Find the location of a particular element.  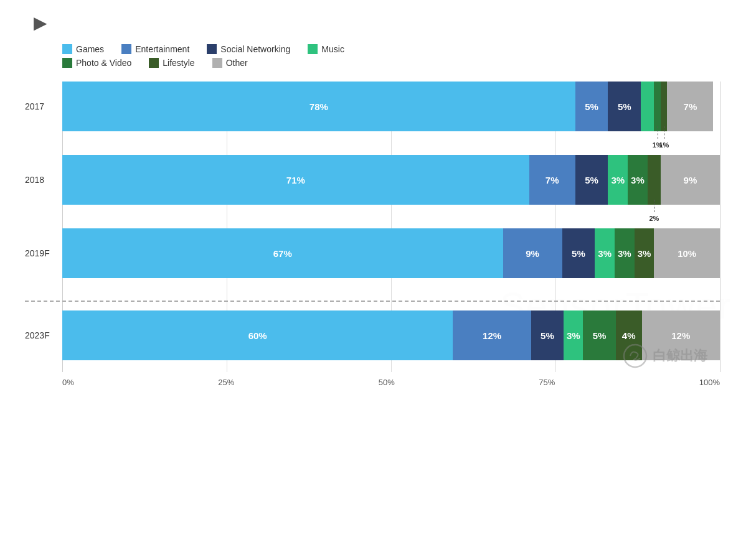

segment-2018-entertainment: 7% is located at coordinates (552, 180).